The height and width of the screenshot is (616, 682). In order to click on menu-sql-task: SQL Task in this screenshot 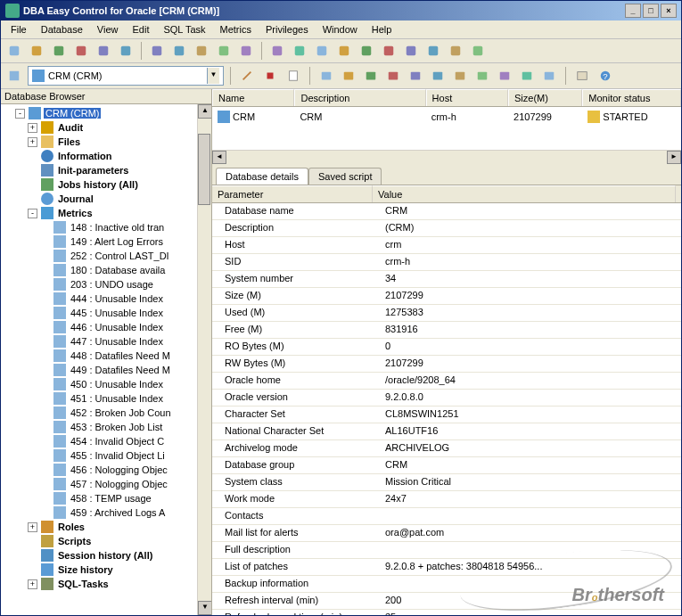, I will do `click(184, 29)`.